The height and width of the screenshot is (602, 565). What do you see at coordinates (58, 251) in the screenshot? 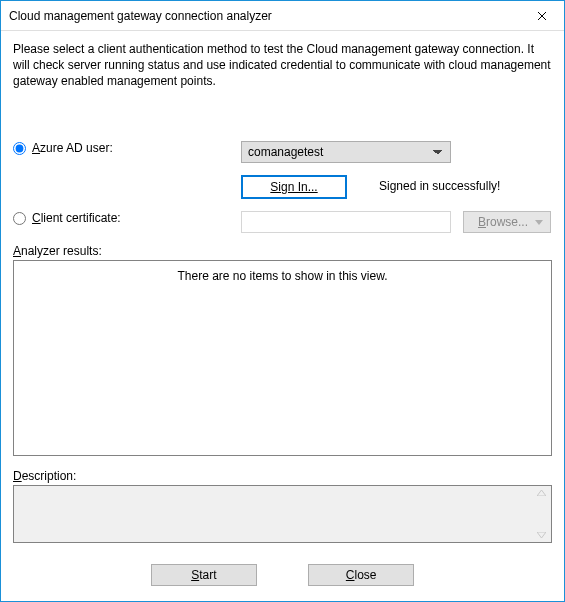
I see `analyzer-results-label: Analyzer results:` at bounding box center [58, 251].